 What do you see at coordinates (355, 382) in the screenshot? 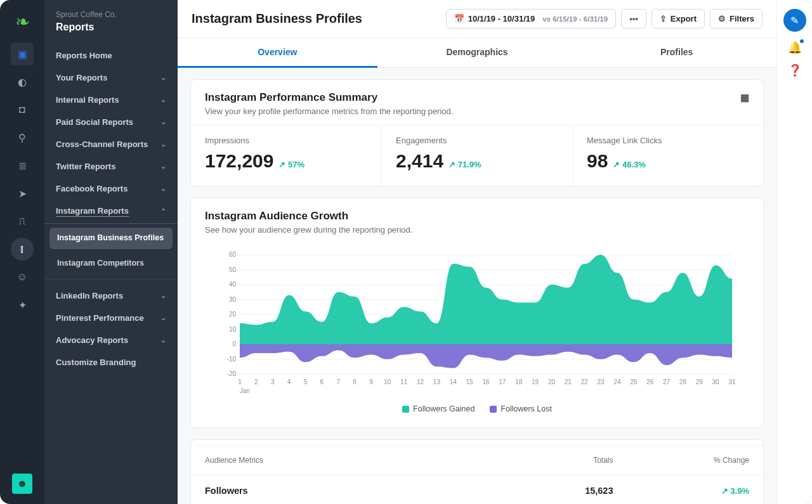
I see `svg-text: 8` at bounding box center [355, 382].